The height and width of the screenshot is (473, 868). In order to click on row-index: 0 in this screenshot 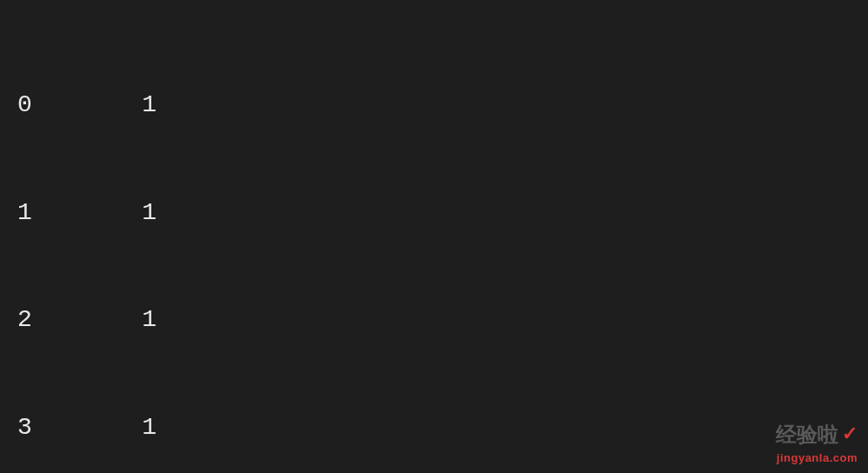, I will do `click(61, 104)`.